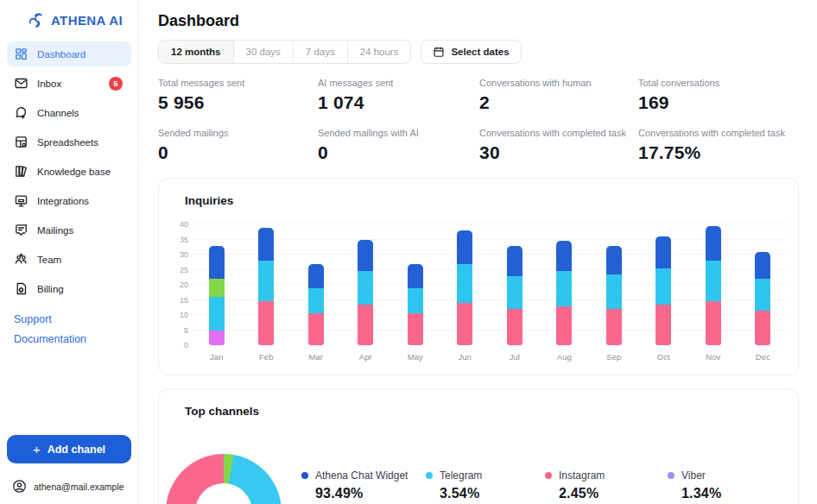 Image resolution: width=817 pixels, height=504 pixels. What do you see at coordinates (370, 494) in the screenshot?
I see `legend-percentage: 93.49%` at bounding box center [370, 494].